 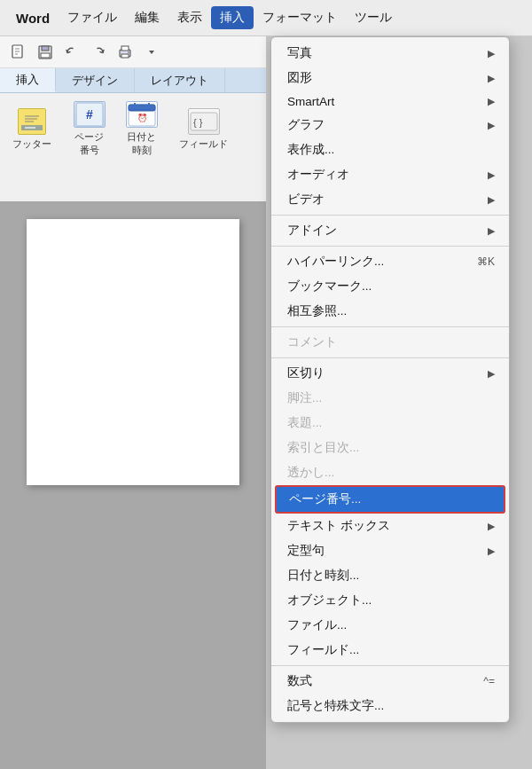 I want to click on menu-item-audio: オーディオ ▶, so click(x=390, y=175).